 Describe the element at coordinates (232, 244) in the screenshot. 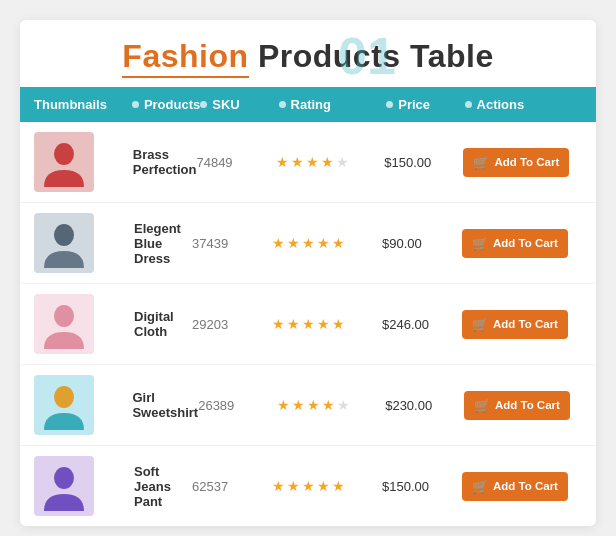

I see `product-sku: 37439` at that location.